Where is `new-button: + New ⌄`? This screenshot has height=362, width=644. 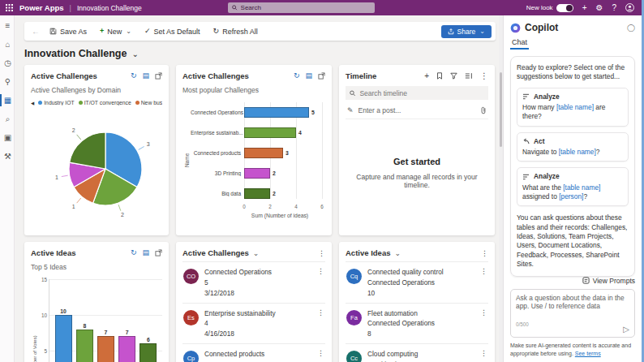
new-button: + New ⌄ is located at coordinates (115, 31).